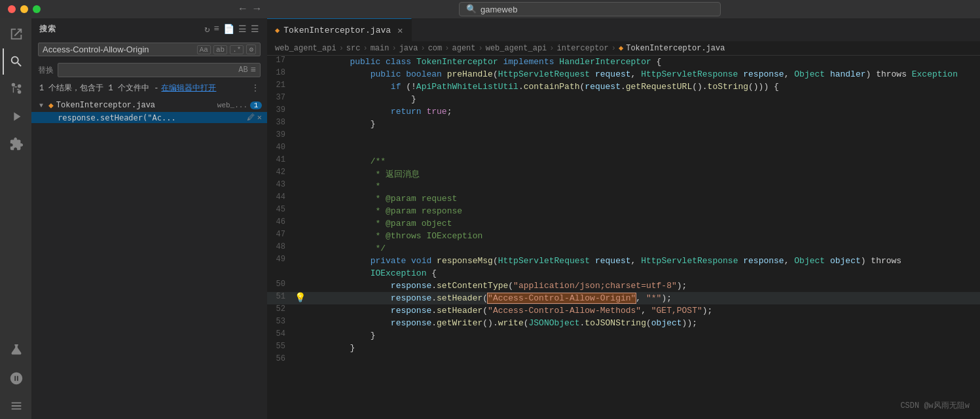  I want to click on table-row: 37 }, so click(623, 100).